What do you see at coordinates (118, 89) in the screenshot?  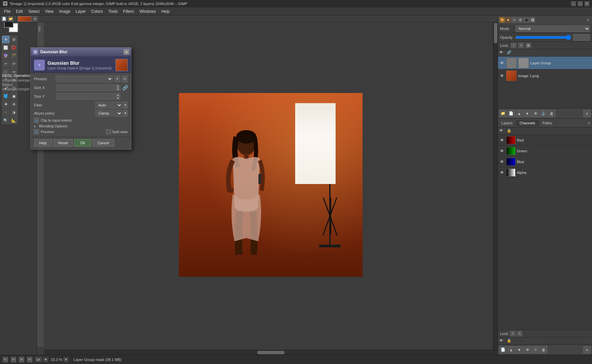 I see `size-x-down: ▼` at bounding box center [118, 89].